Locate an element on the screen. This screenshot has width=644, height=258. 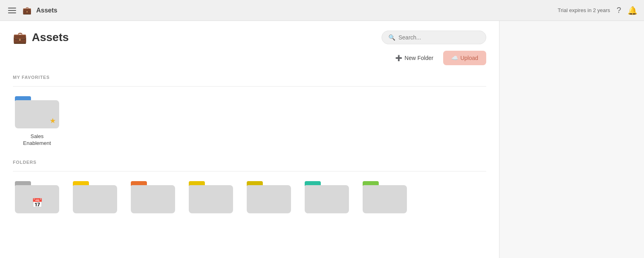
toolbar-row: ➕ New Folder ☁️ Upload is located at coordinates (250, 58).